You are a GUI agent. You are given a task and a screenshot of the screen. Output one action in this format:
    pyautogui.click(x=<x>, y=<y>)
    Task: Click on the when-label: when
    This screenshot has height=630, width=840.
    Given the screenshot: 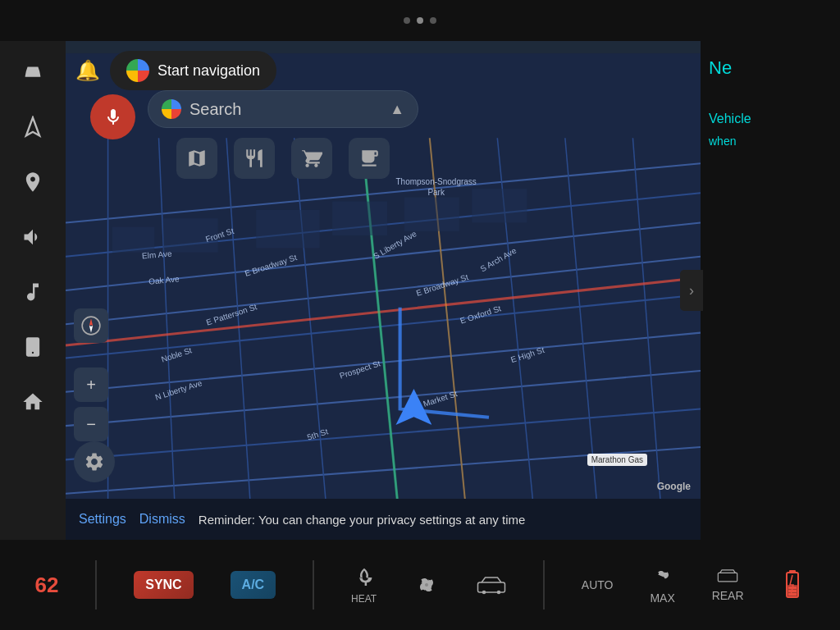 What is the action you would take?
    pyautogui.click(x=730, y=141)
    